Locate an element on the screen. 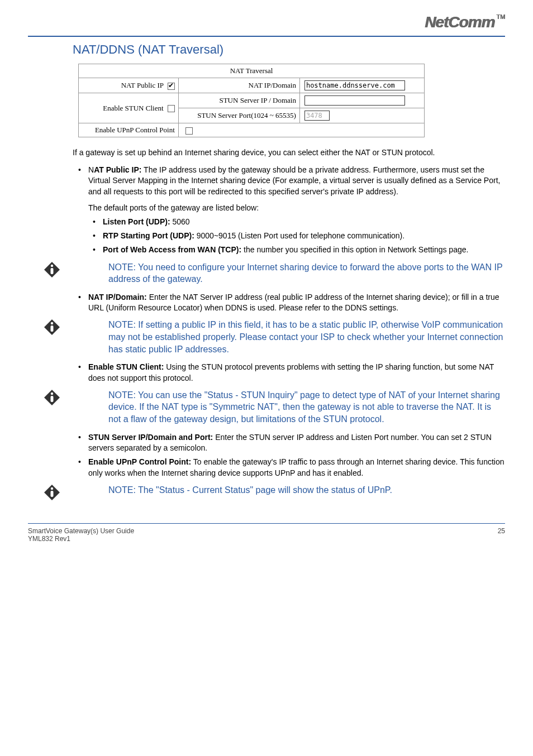 This screenshot has height=756, width=533. stun-server-ip-label: STUN Server IP / Domain is located at coordinates (239, 101).